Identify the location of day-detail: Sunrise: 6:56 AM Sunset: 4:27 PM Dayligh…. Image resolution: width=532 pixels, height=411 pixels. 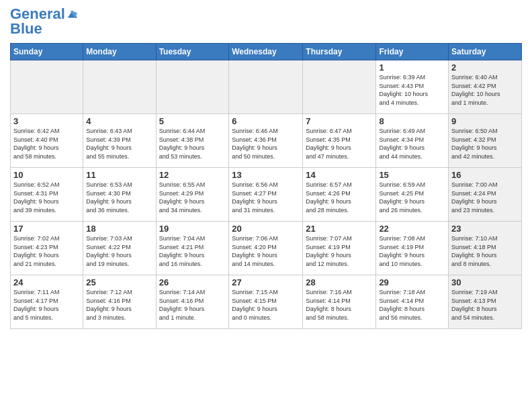
(266, 197).